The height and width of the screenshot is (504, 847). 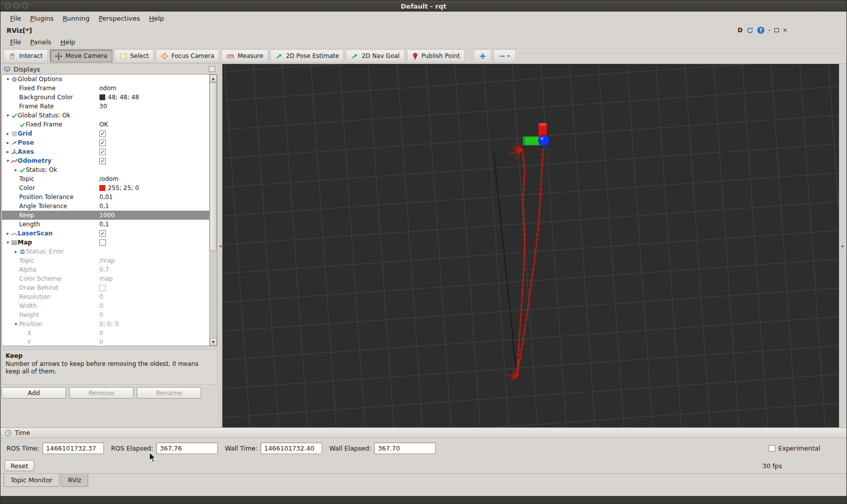 I want to click on tree-row-pose: ▸Pose✓, so click(x=106, y=143).